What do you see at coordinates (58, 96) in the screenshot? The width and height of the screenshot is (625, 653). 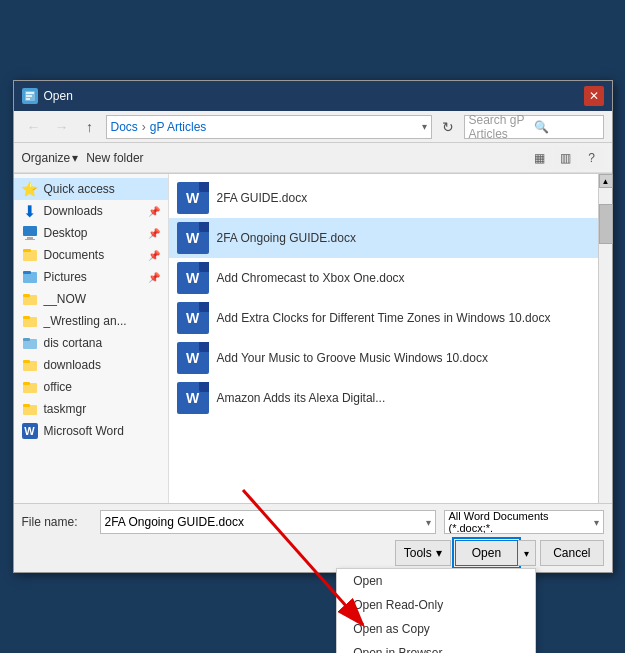 I see `dialog-title: Open` at bounding box center [58, 96].